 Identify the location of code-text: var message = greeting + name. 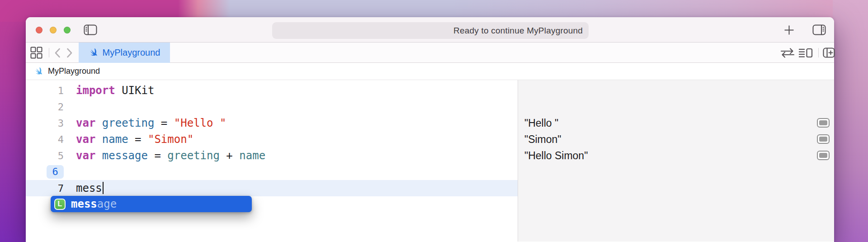
(165, 156).